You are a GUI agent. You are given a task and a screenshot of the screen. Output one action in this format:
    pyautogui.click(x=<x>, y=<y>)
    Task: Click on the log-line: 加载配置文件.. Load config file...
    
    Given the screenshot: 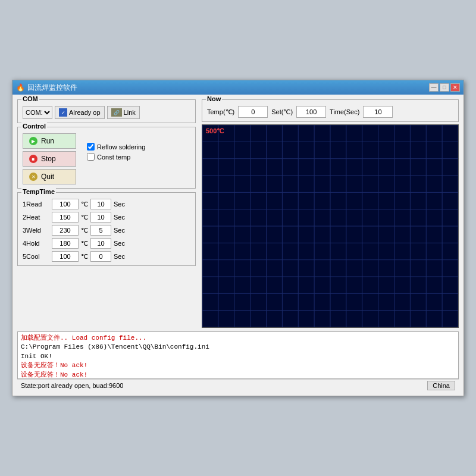 What is the action you would take?
    pyautogui.click(x=238, y=338)
    